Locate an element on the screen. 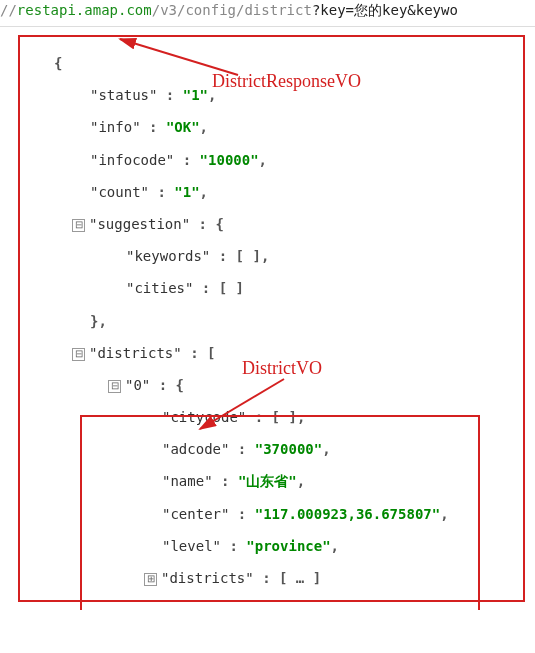 Image resolution: width=535 pixels, height=653 pixels. json-line: }, is located at coordinates (272, 321).